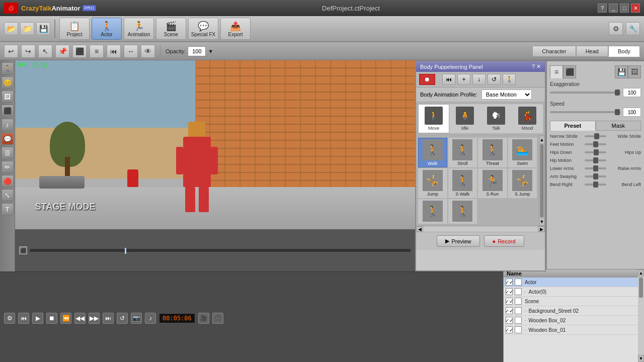 The height and width of the screenshot is (362, 644). What do you see at coordinates (220, 250) in the screenshot?
I see `timeline-track` at bounding box center [220, 250].